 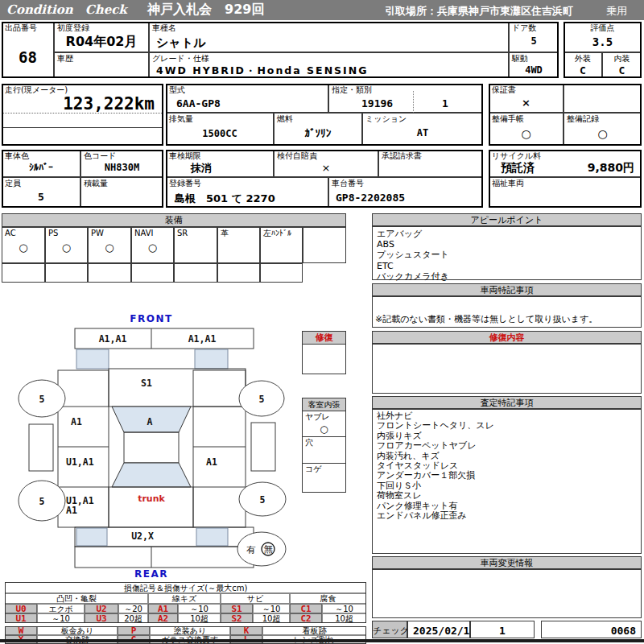 I want to click on fuel-cell: 燃料 ｶﾞｿﾘﾝ, so click(x=318, y=129).